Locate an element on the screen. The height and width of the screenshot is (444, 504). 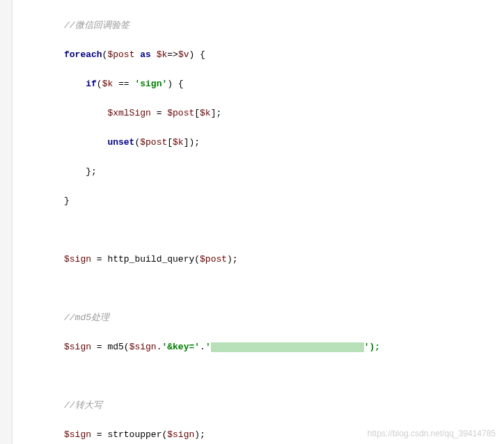
redacted-content is located at coordinates (288, 347).